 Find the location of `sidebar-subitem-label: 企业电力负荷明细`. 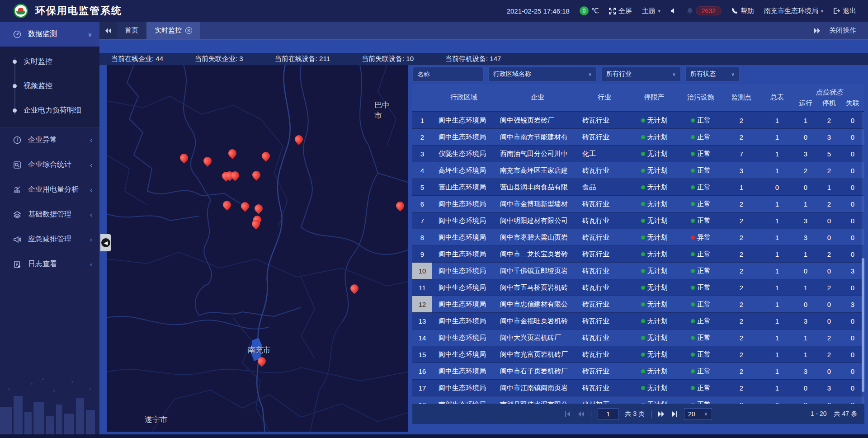

sidebar-subitem-label: 企业电力负荷明细 is located at coordinates (52, 110).